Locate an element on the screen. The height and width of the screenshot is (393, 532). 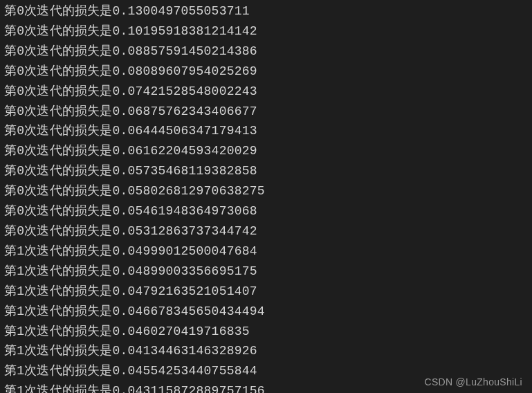
log-line: 第0次迭代的损失是0.08857591450214386 is located at coordinates (266, 51).